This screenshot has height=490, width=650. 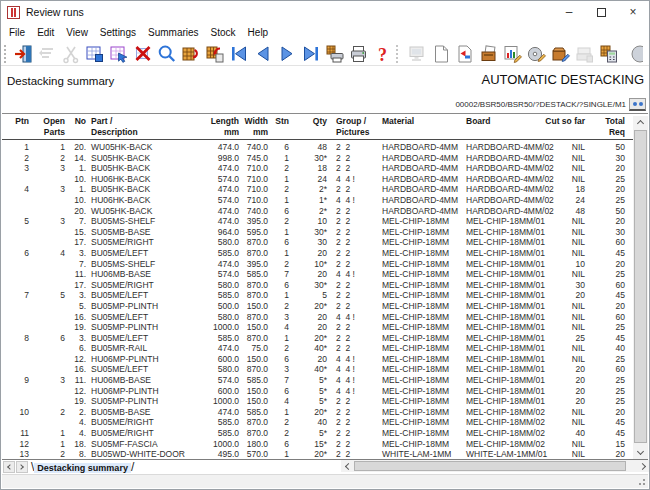 I want to click on cell-length-mm: 474.0, so click(x=209, y=412).